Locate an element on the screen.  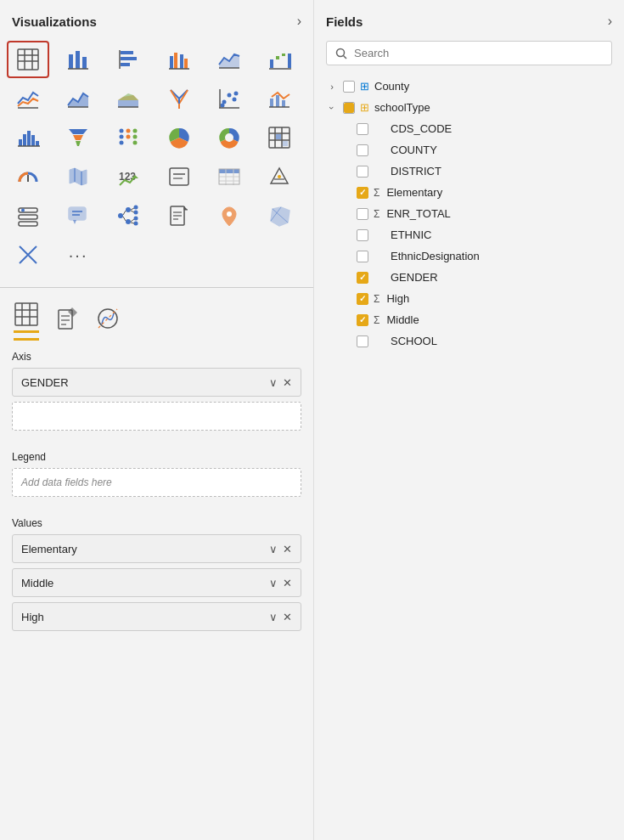
tree-schooltype-row: › ⊞ schoolType is located at coordinates (469, 107).